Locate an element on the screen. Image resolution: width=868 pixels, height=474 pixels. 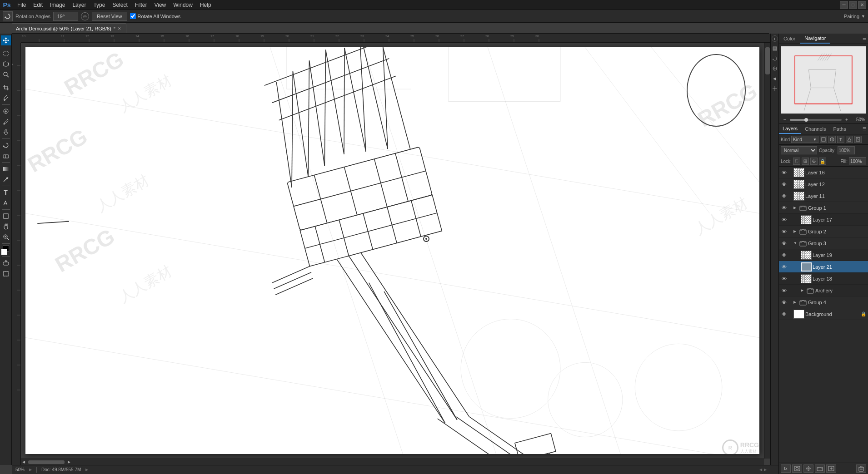
status-prev-btn: ◀ is located at coordinates (761, 469).